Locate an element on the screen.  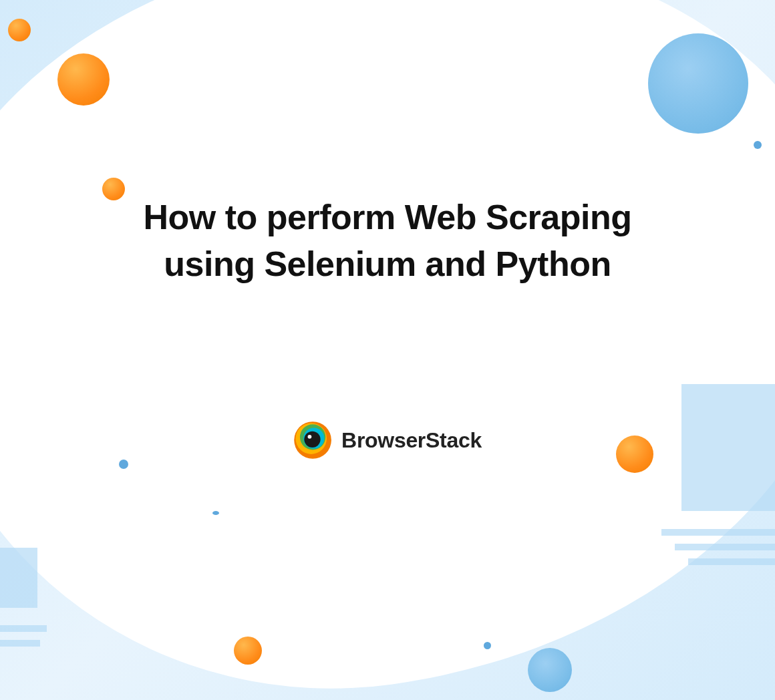
brand-logo-block: BrowserStack is located at coordinates (388, 440).